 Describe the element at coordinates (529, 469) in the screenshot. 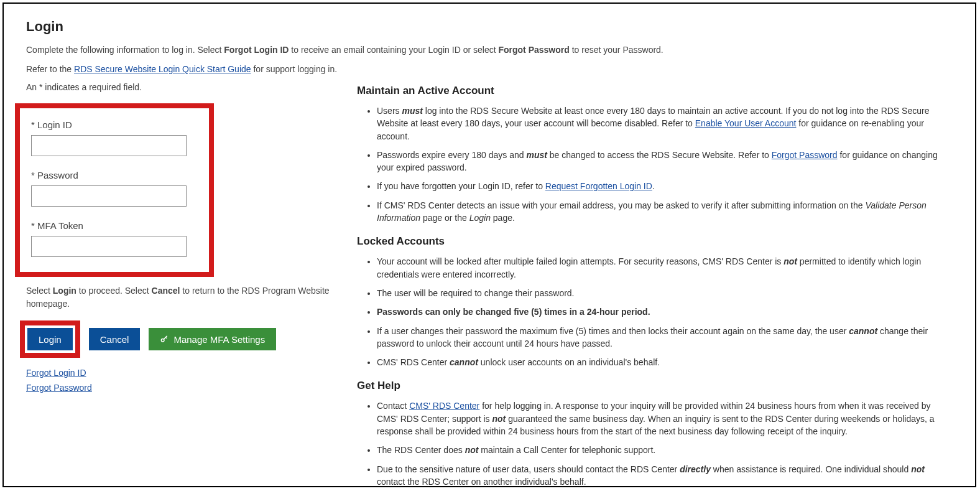

I see `text: Due to the sensitive nature of user data…` at that location.